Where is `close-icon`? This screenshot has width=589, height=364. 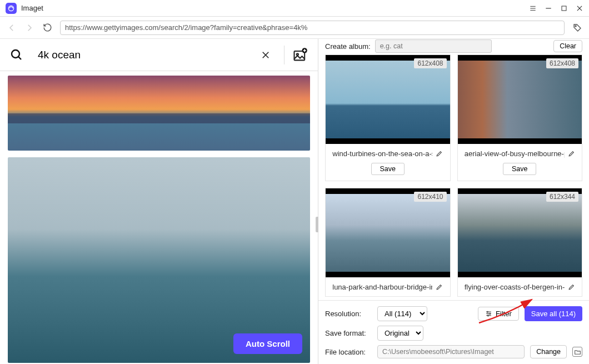 close-icon is located at coordinates (580, 8).